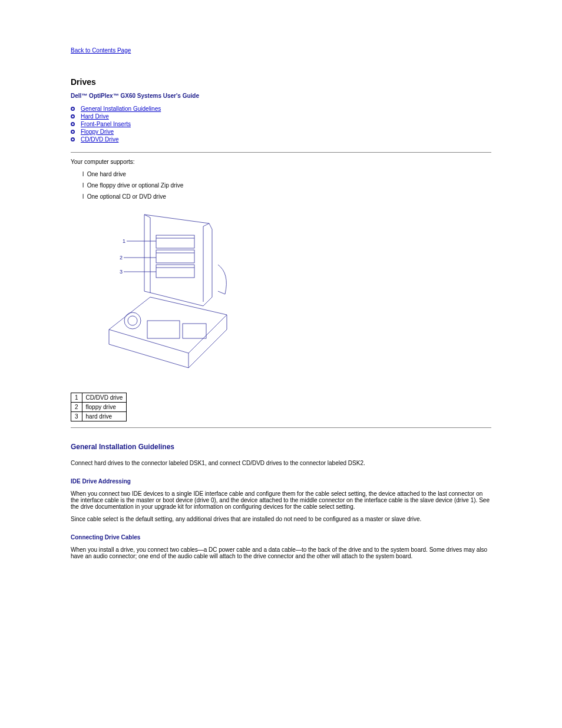 The width and height of the screenshot is (562, 728). Describe the element at coordinates (77, 417) in the screenshot. I see `legend-num: 3` at that location.